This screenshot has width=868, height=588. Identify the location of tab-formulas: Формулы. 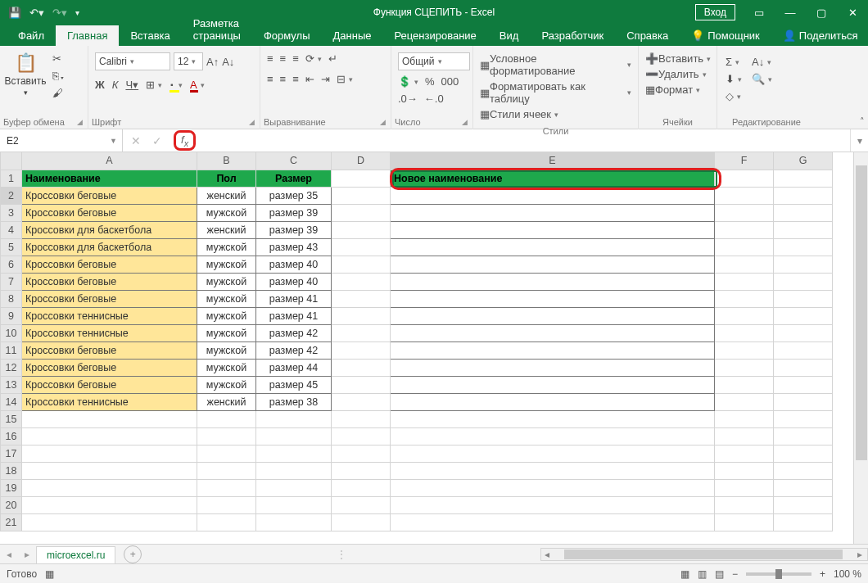
(287, 36).